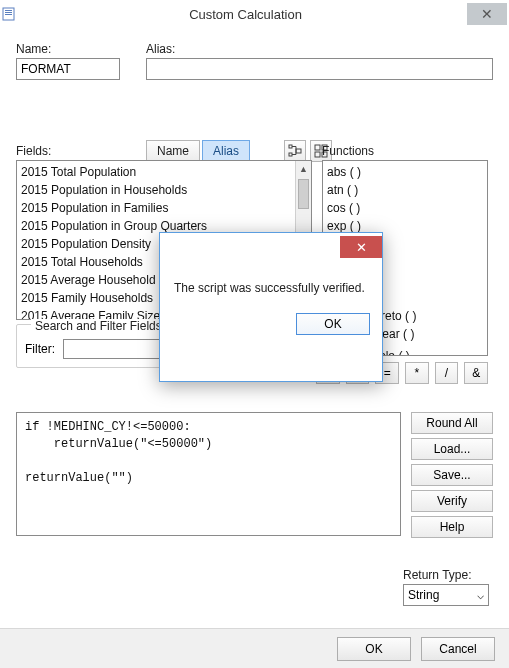 This screenshot has height=668, width=509. What do you see at coordinates (452, 527) in the screenshot?
I see `help-button: Help` at bounding box center [452, 527].